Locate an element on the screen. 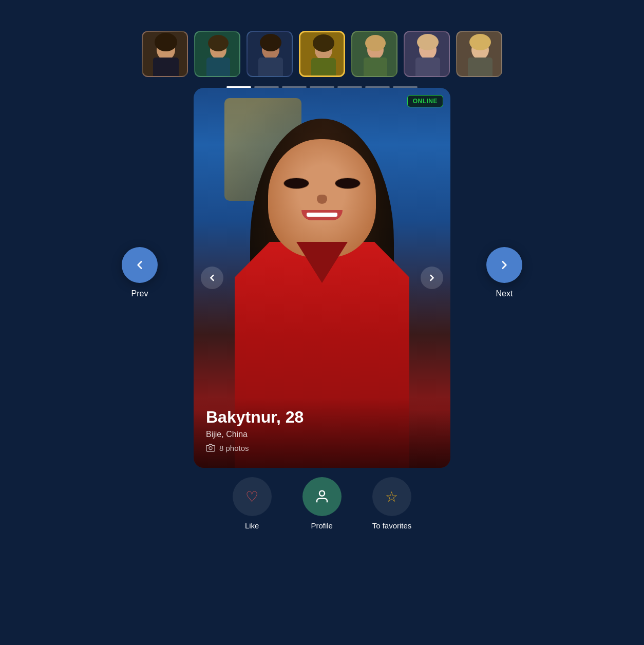 The width and height of the screenshot is (644, 645). camera-icon is located at coordinates (211, 448).